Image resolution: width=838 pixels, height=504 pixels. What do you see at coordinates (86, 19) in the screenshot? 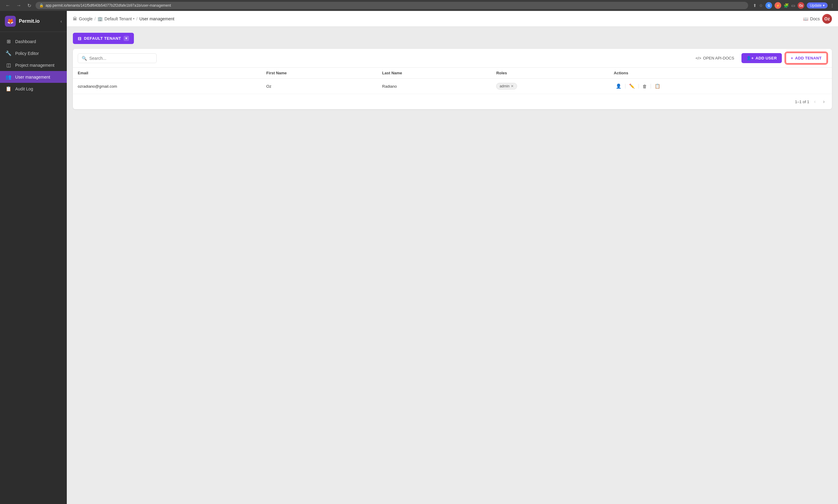
I see `breadcrumb-google-link: Google` at bounding box center [86, 19].